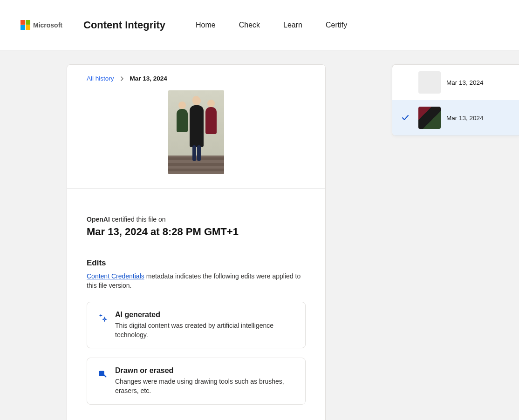  What do you see at coordinates (456, 82) in the screenshot?
I see `history-item: Mar 13, 2024` at bounding box center [456, 82].